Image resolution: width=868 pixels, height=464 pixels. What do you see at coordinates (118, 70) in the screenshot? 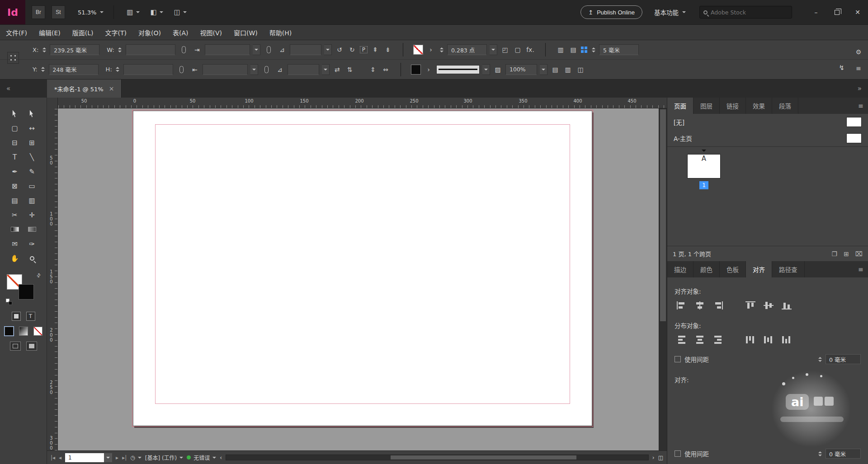
I see `h-stepper` at bounding box center [118, 70].